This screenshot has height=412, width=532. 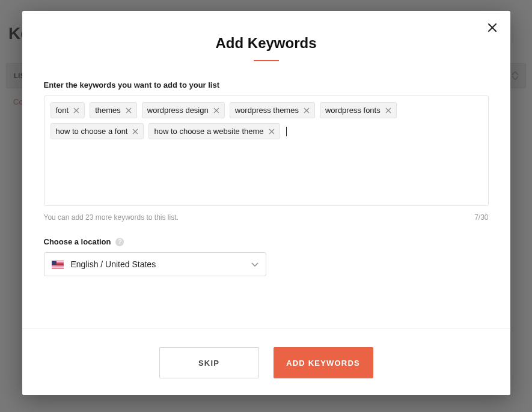 What do you see at coordinates (183, 111) in the screenshot?
I see `keyword-tag: wordpress design` at bounding box center [183, 111].